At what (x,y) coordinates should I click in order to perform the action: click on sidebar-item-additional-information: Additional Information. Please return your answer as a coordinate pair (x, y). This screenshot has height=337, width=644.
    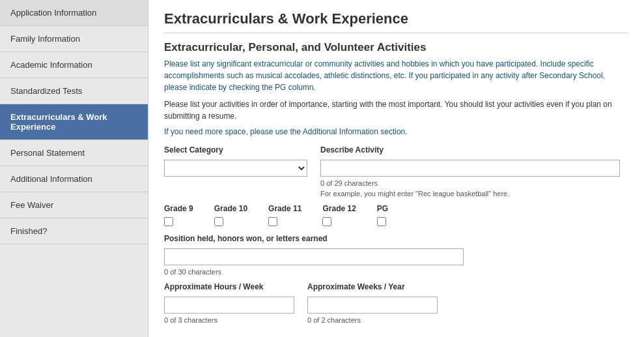
    Looking at the image, I should click on (74, 179).